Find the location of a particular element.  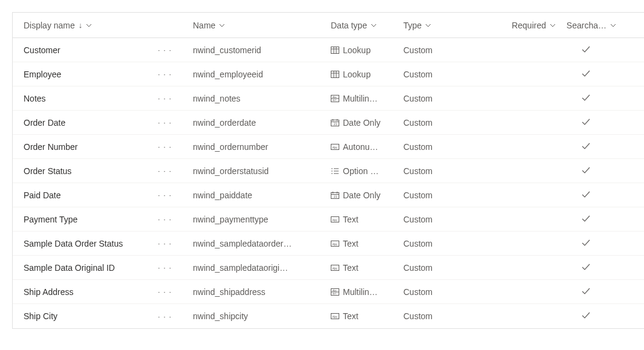

table-row: Customer· · ·nwind_customeridLookupCusto… is located at coordinates (328, 50).